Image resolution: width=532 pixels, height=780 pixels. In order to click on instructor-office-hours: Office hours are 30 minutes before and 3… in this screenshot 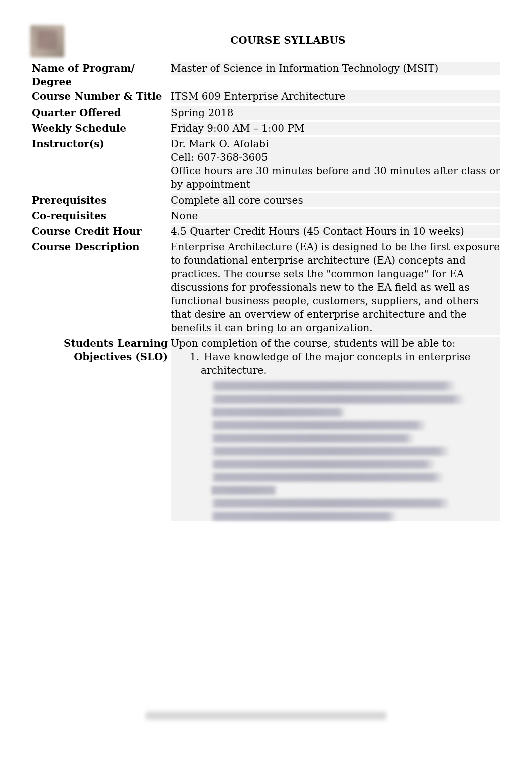, I will do `click(336, 178)`.